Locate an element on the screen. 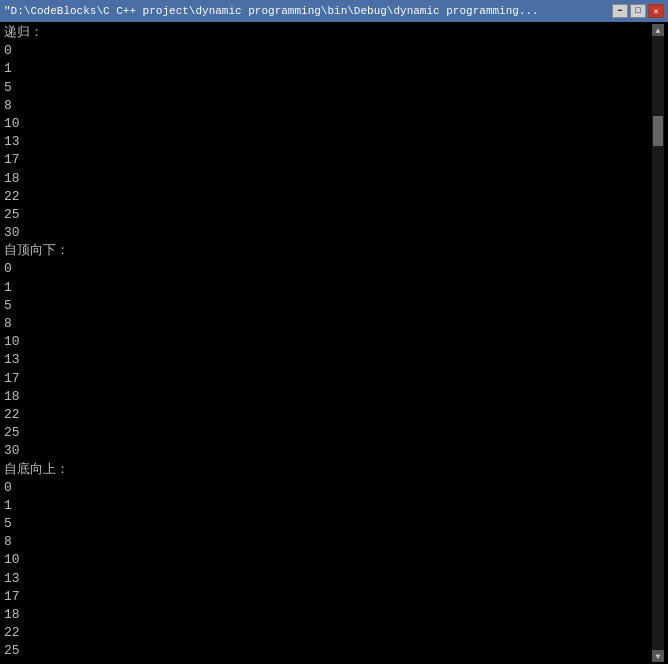 This screenshot has height=664, width=668. console-line: 自顶向下： is located at coordinates (328, 251).